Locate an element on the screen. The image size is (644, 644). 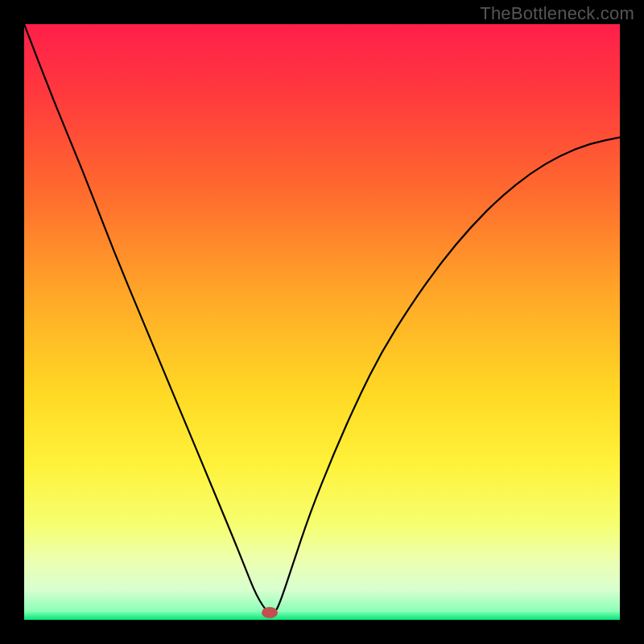
optimum-marker is located at coordinates (270, 613).